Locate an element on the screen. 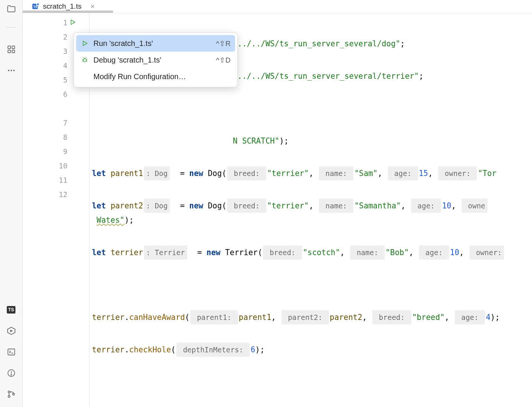 The image size is (532, 407). sidebar-divider is located at coordinates (11, 27).